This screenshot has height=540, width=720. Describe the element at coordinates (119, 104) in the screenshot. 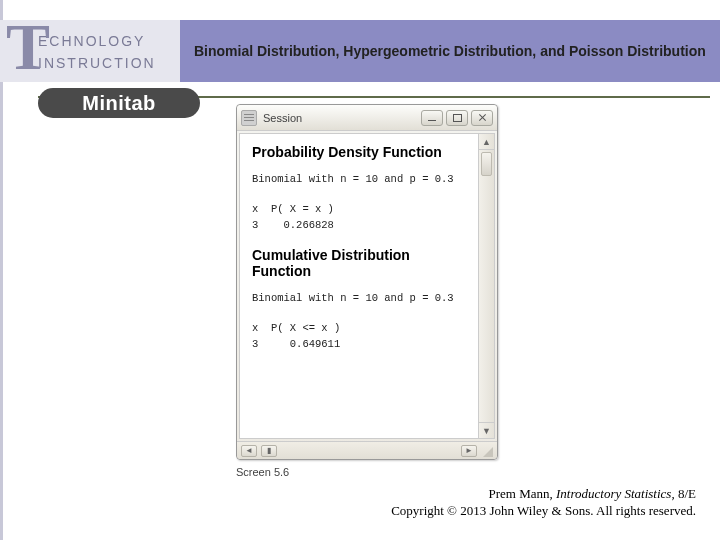

I see `software-label: Minitab` at that location.